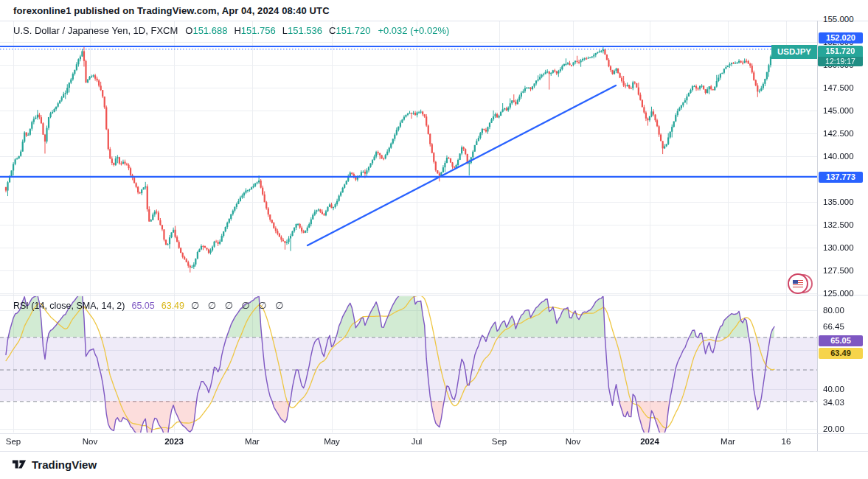  What do you see at coordinates (841, 62) in the screenshot?
I see `bar-countdown: 12:19:17` at bounding box center [841, 62].